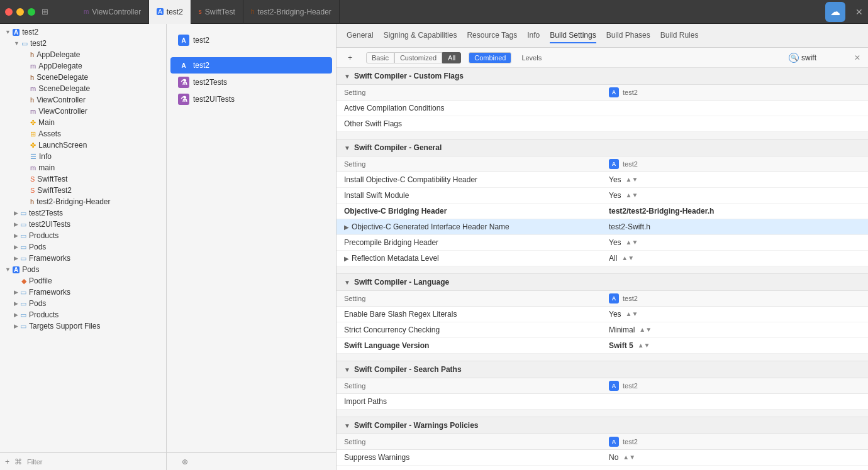 Image resolution: width=868 pixels, height=470 pixels. What do you see at coordinates (83, 134) in the screenshot?
I see `sidebar-item-Assets: ⊞Assets` at bounding box center [83, 134].